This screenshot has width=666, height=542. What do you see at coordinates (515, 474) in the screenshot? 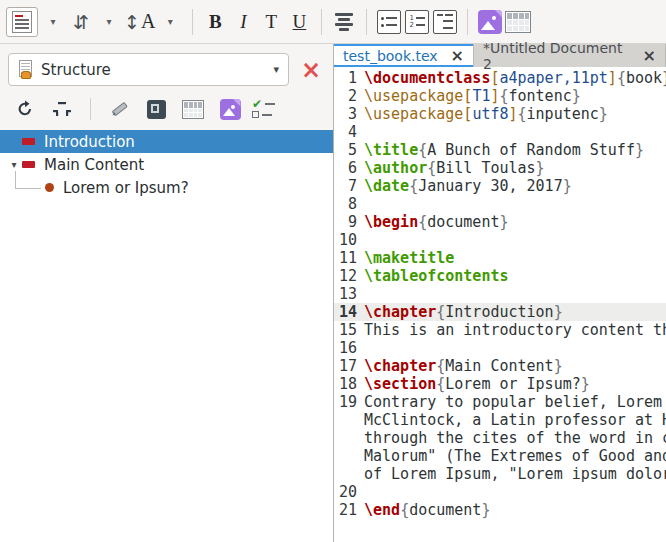
I see `code-line-content: of Lorem Ipsum, "Lorem ipsum dolor` at bounding box center [515, 474].